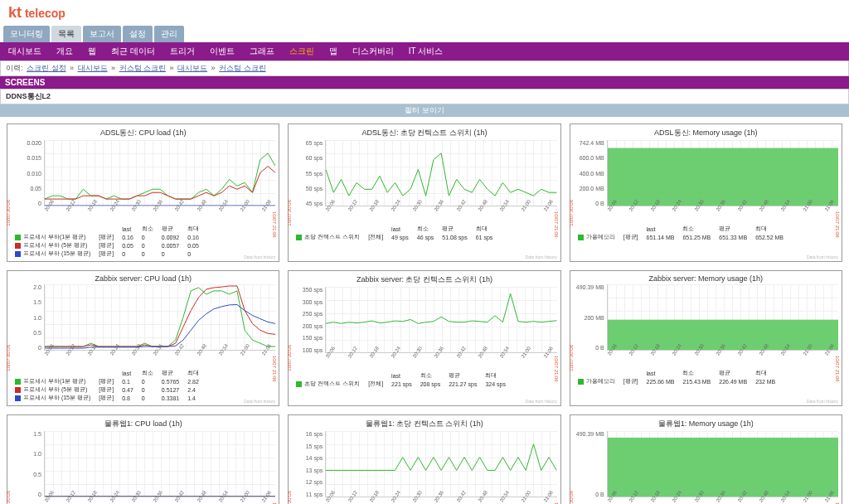 The image size is (849, 504). I want to click on tab-설정: 설정, so click(138, 34).